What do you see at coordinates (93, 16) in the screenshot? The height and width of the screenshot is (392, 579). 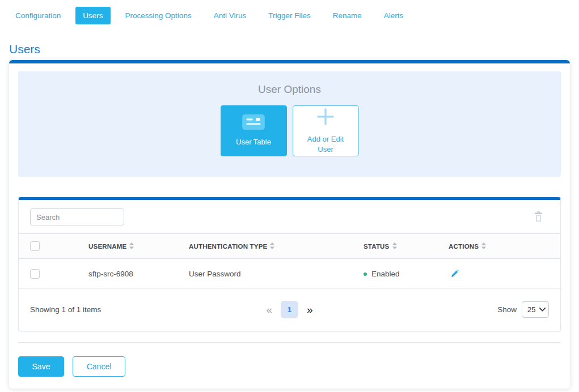 I see `tab-users: Users` at bounding box center [93, 16].